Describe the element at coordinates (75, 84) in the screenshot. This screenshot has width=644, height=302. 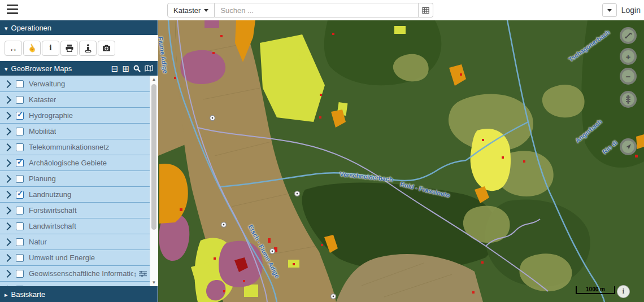
I see `layer-row-verwaltung: Verwaltung` at that location.